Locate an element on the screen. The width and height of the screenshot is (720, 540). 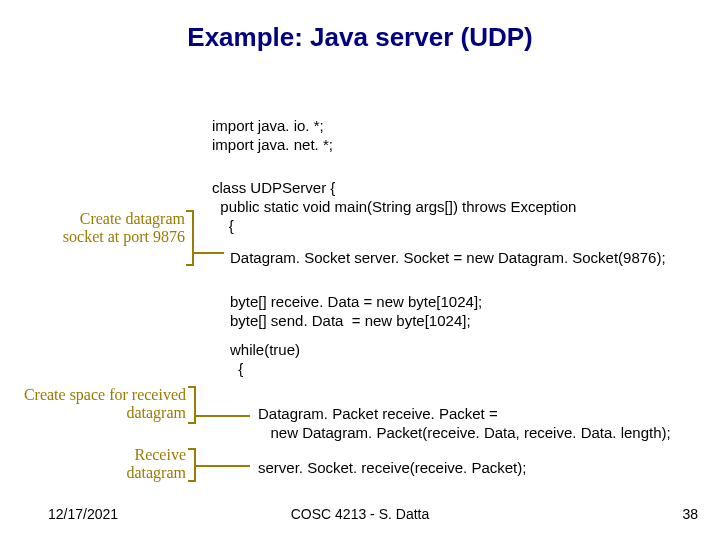
code-imports: import java. io. *; import java. net. *; is located at coordinates (272, 135).